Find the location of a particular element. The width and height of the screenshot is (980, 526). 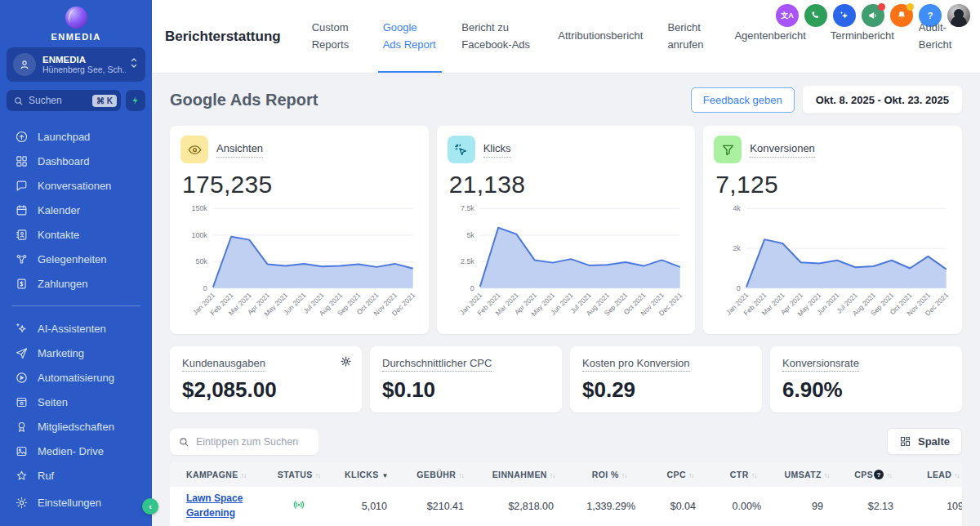

account-avatar-icon is located at coordinates (24, 65).